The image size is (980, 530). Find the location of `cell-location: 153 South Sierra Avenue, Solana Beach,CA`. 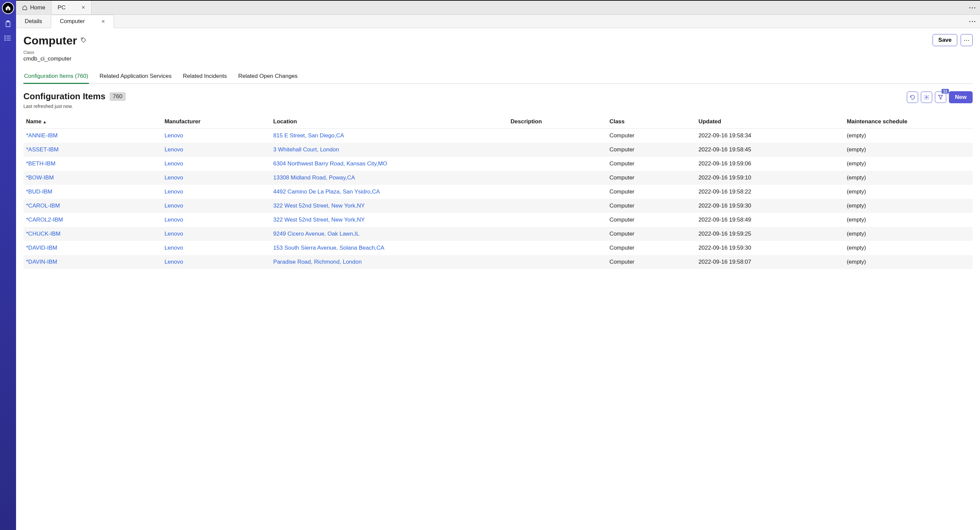

cell-location: 153 South Sierra Avenue, Solana Beach,CA is located at coordinates (390, 248).